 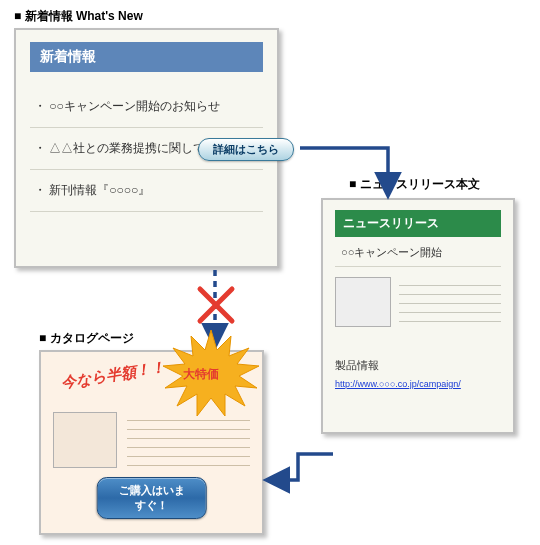 I want to click on whatsnew-item: ・ 新刊情報『○○○○』, so click(x=146, y=191).